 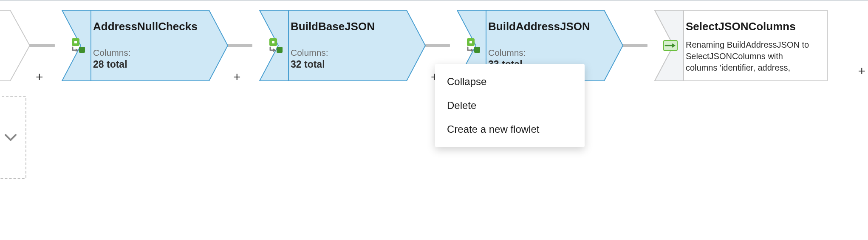 What do you see at coordinates (510, 106) in the screenshot?
I see `context-menu: Collapse Delete Create a new flowlet` at bounding box center [510, 106].